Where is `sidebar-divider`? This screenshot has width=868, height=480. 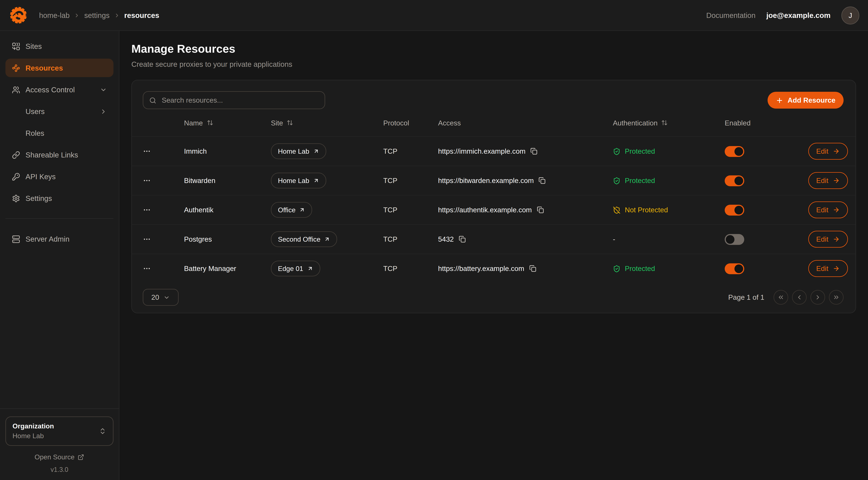
sidebar-divider is located at coordinates (59, 218).